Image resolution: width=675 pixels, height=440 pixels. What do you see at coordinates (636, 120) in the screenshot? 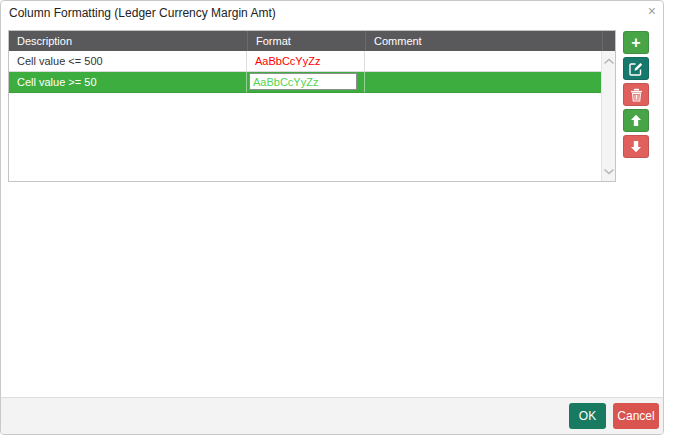
I see `move-up-button` at bounding box center [636, 120].